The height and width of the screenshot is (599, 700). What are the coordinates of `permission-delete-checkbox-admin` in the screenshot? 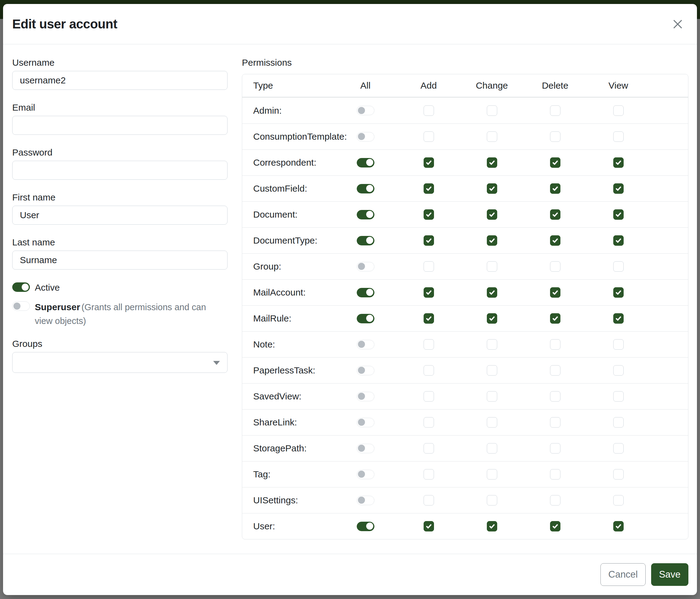 It's located at (555, 111).